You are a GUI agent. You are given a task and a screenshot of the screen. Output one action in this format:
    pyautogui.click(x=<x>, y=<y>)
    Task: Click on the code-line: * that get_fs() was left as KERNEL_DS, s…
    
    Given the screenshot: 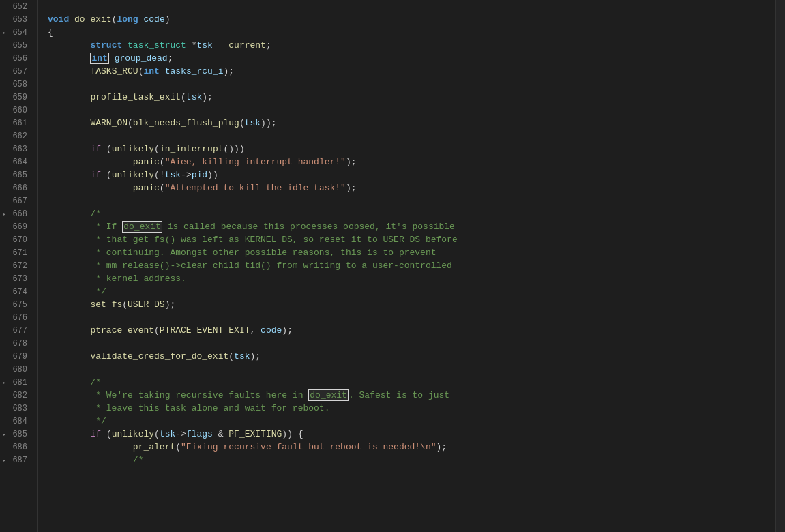 What is the action you would take?
    pyautogui.click(x=412, y=240)
    